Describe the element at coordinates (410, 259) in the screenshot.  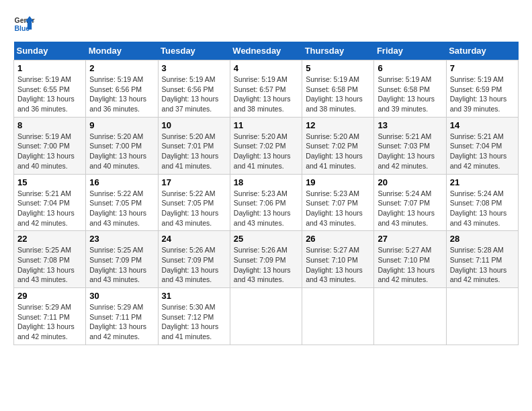
I see `calendar-cell: 27Sunrise: 5:27 AM Sunset: 7:10 PM Dayli…` at that location.